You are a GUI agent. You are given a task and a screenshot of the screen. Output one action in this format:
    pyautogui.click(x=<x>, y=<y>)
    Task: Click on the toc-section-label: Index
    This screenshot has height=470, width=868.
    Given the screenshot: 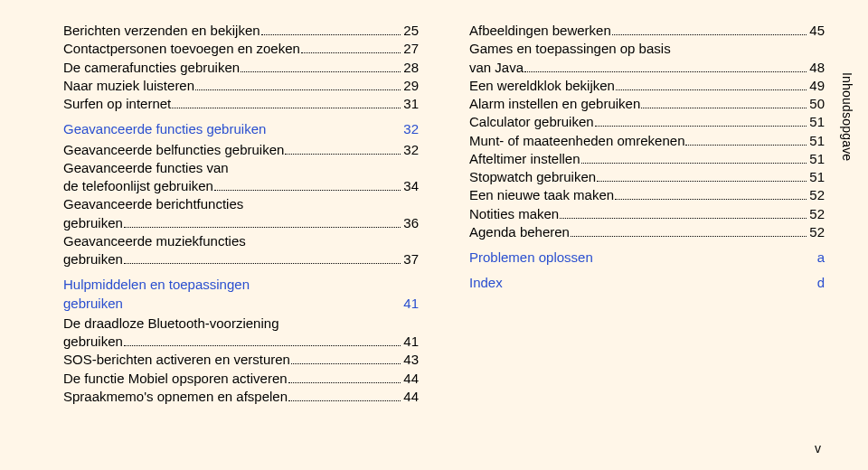 What is the action you would take?
    pyautogui.click(x=642, y=283)
    